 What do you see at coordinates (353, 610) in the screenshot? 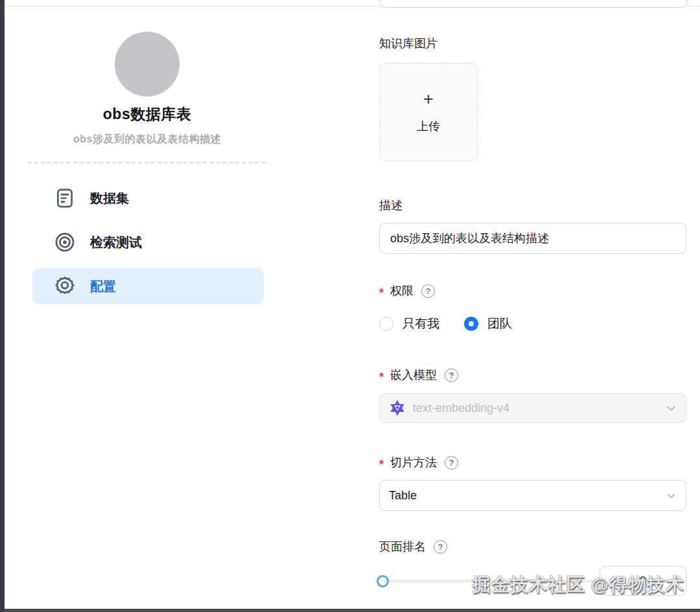
I see `window-bottom-edge` at bounding box center [353, 610].